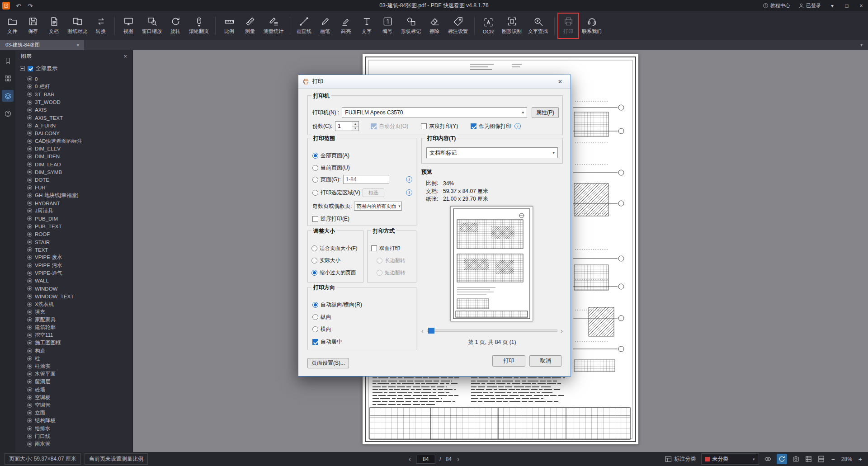  What do you see at coordinates (411, 26) in the screenshot?
I see `toolbar-shape-mark-button: 形状标记` at bounding box center [411, 26].